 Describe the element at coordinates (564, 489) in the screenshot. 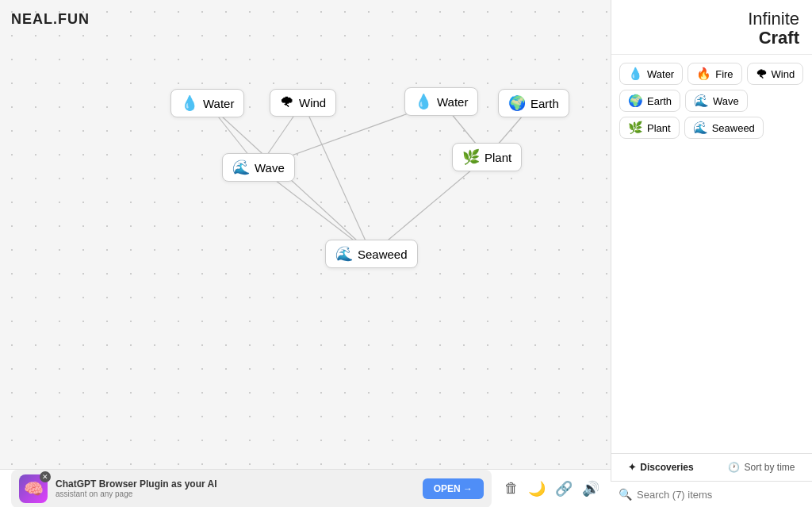

I see `share-icon: 🔗` at that location.